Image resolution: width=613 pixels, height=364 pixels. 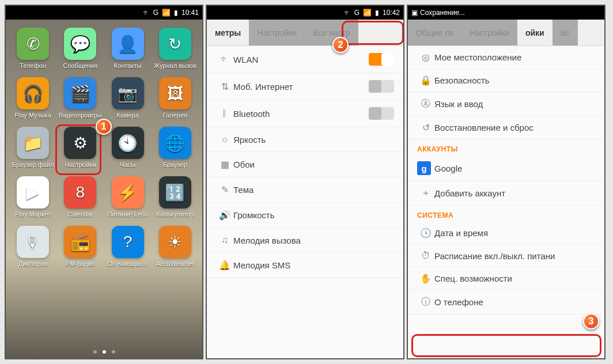 I want to click on row-language: ⒶЯзык и ввод, so click(x=506, y=104).